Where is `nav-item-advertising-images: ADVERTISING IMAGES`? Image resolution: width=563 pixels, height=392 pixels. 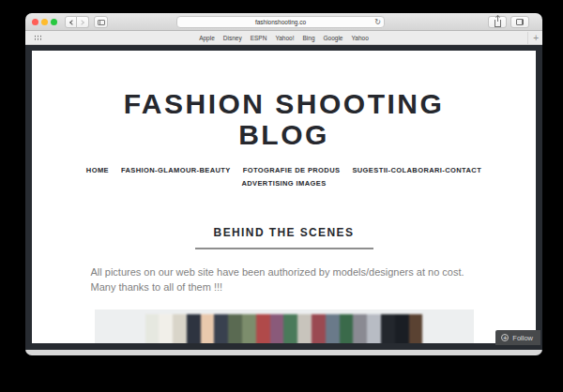 nav-item-advertising-images: ADVERTISING IMAGES is located at coordinates (283, 184).